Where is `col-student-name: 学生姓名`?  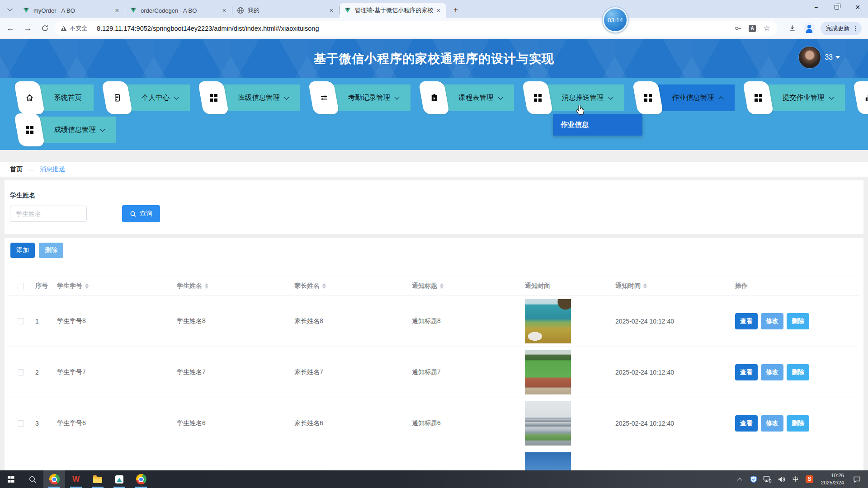
col-student-name: 学生姓名 is located at coordinates (231, 286).